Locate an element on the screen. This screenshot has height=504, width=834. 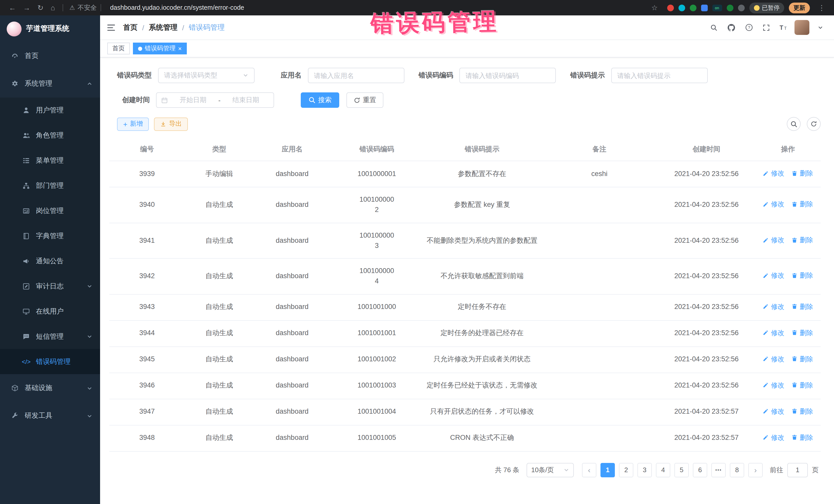
paused-badge: 已暂停 is located at coordinates (767, 8).